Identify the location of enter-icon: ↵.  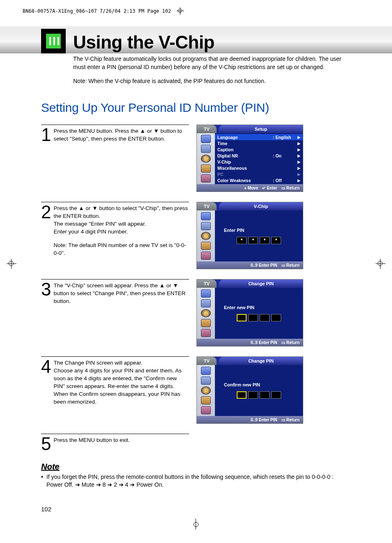
(264, 188).